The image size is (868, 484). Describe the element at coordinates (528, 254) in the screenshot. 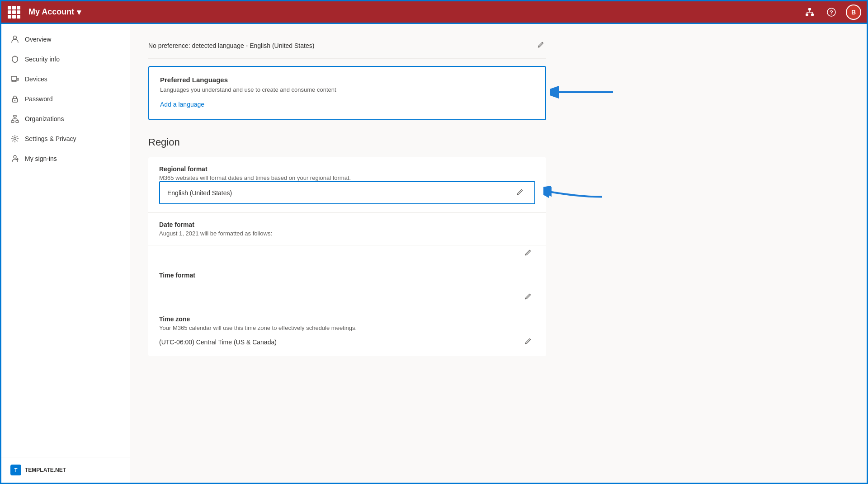

I see `edit-date-format-button` at that location.